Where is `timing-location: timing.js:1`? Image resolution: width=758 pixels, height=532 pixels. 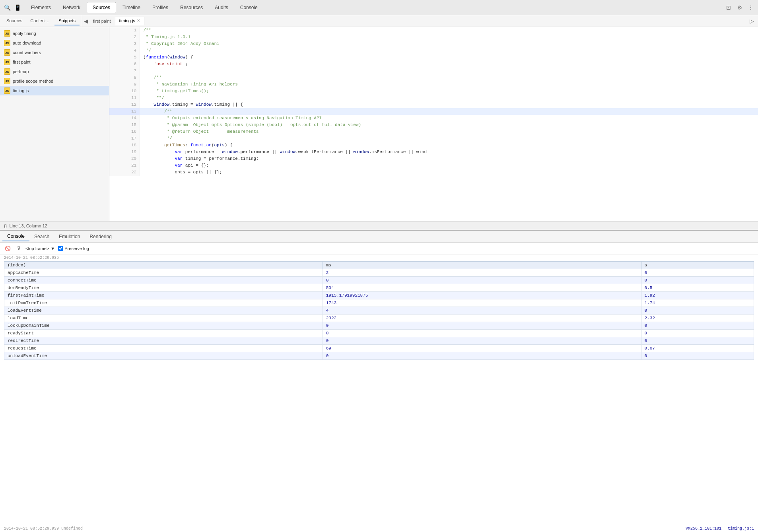
timing-location: timing.js:1 is located at coordinates (741, 529).